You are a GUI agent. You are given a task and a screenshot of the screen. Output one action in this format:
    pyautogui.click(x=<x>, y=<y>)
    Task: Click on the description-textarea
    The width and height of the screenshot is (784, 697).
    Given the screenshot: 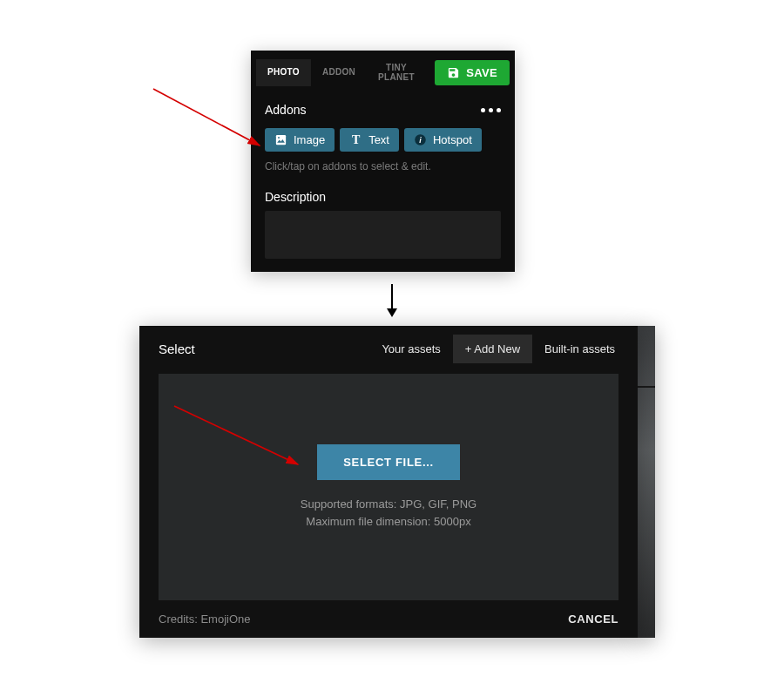 What is the action you would take?
    pyautogui.click(x=383, y=235)
    